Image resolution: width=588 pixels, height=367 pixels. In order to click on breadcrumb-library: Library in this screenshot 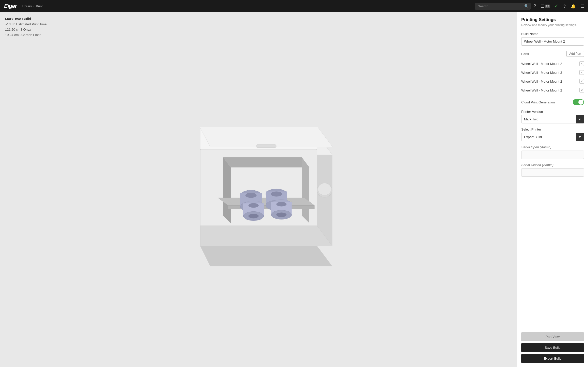, I will do `click(27, 6)`.